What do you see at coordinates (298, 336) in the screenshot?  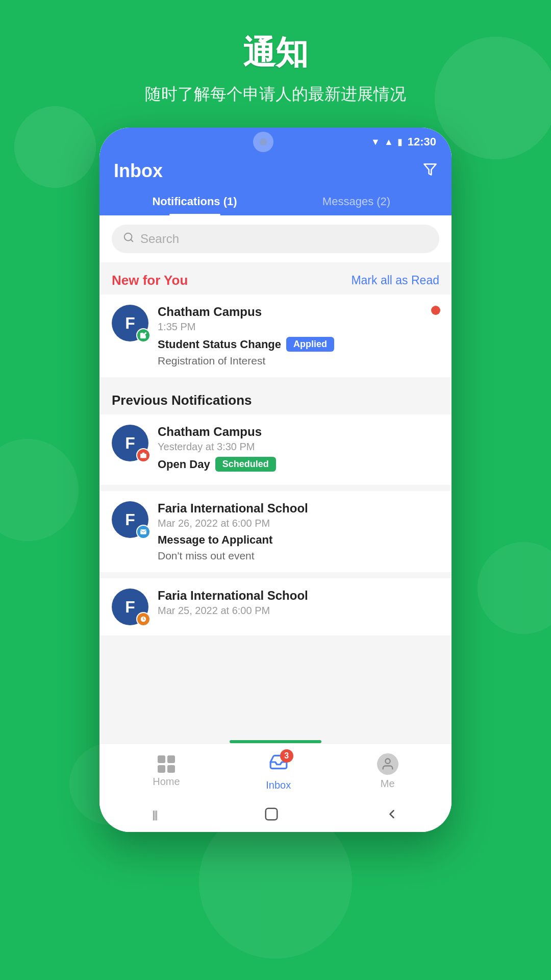 I see `notification-body: Chatham Campus 1:35 PM Student Status Ch…` at bounding box center [298, 336].